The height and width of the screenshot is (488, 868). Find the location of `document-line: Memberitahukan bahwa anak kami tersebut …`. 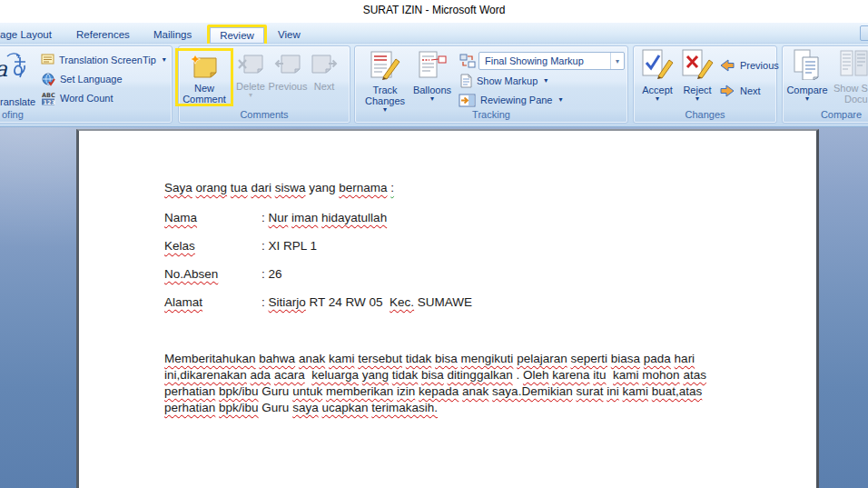

document-line: Memberitahukan bahwa anak kami tersebut … is located at coordinates (429, 359).